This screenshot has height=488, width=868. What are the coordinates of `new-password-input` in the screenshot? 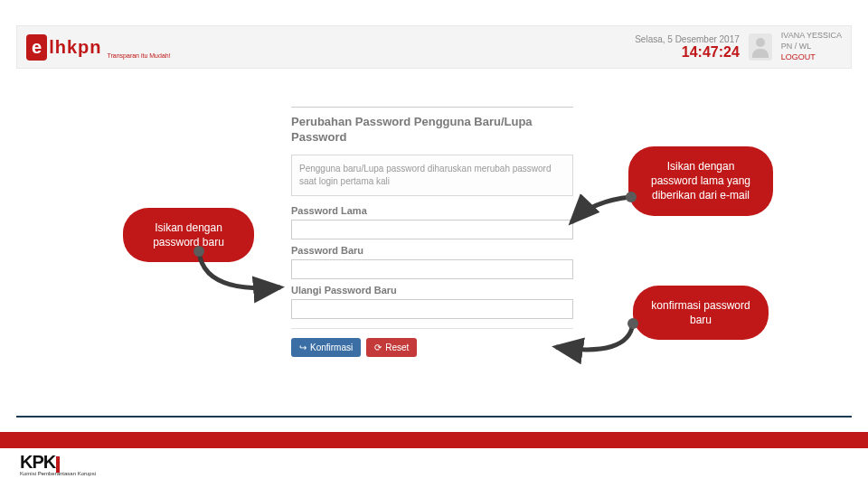 It's located at (432, 269).